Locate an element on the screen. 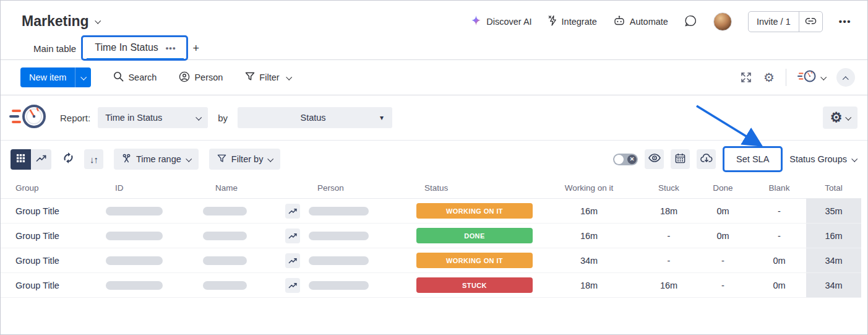 The width and height of the screenshot is (868, 335). new-item-button: New item is located at coordinates (48, 77).